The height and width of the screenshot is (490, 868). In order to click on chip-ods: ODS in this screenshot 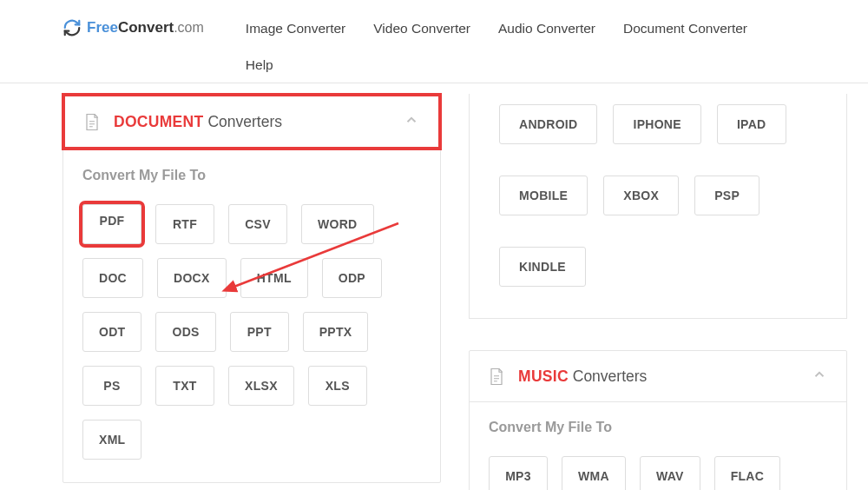, I will do `click(186, 332)`.